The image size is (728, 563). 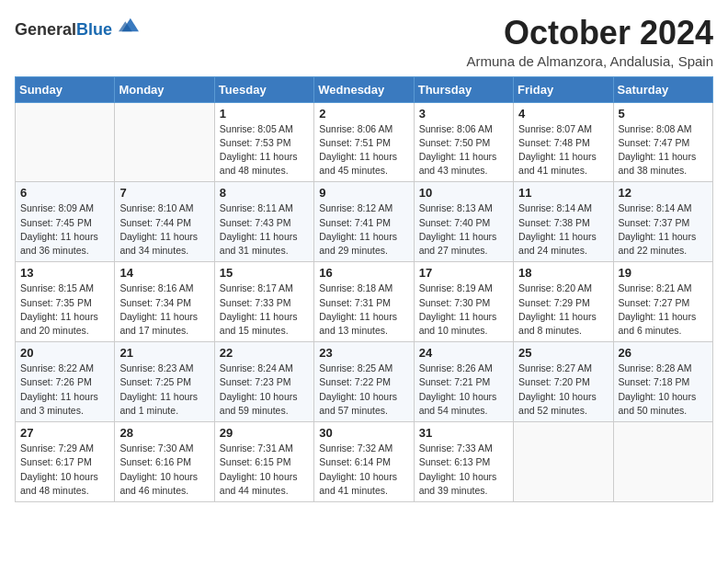 What do you see at coordinates (265, 353) in the screenshot?
I see `day-number: 22` at bounding box center [265, 353].